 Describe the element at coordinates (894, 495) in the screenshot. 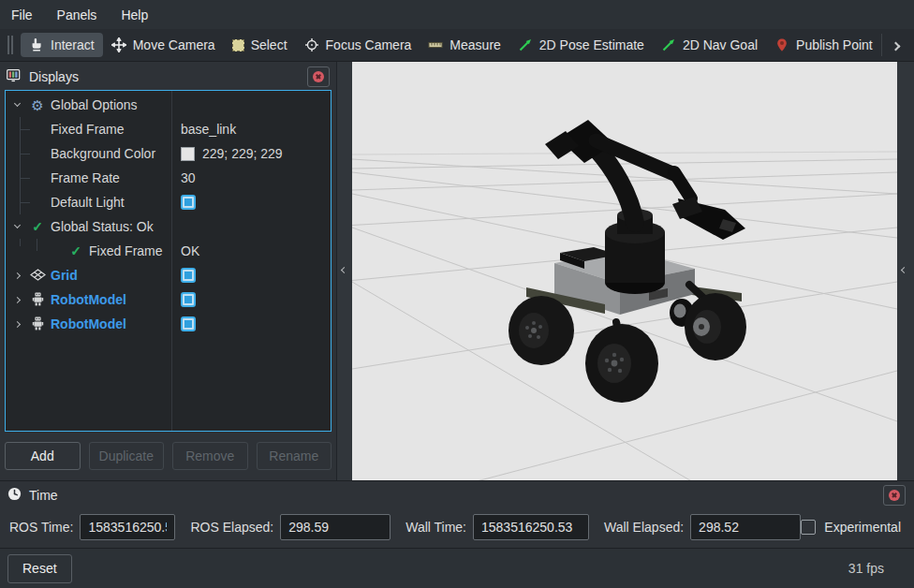

I see `time-close-button` at that location.